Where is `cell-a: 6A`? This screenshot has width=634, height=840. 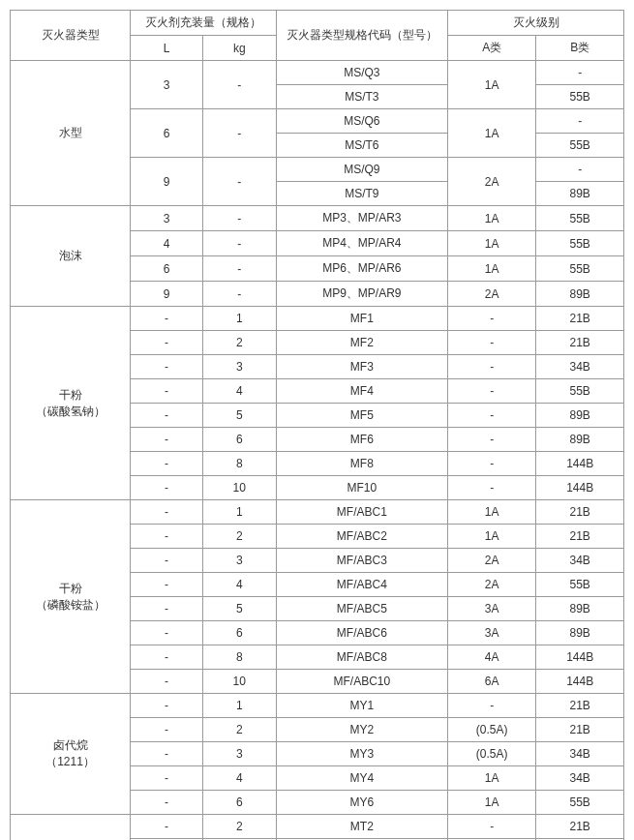 cell-a: 6A is located at coordinates (492, 681).